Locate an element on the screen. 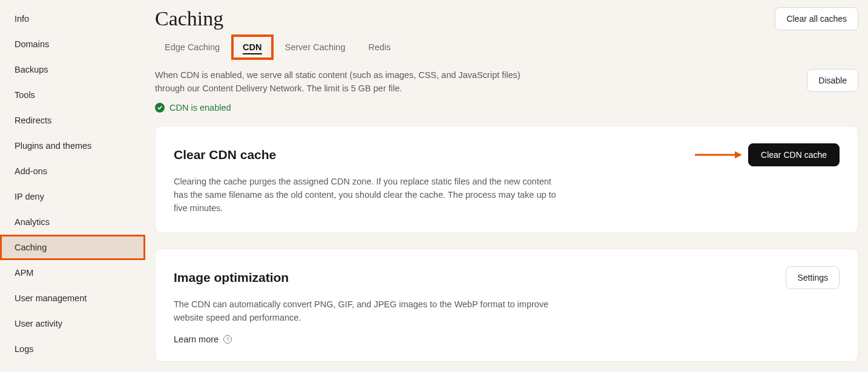 Image resolution: width=868 pixels, height=372 pixels. sidebar-item-analytics: Analytics is located at coordinates (73, 222).